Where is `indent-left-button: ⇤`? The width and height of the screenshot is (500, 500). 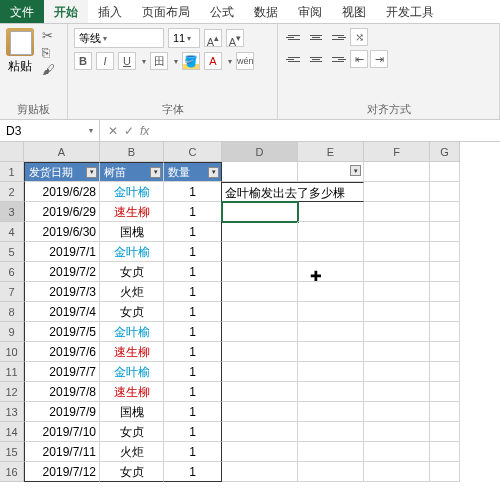
indent-left-button: ⇤ is located at coordinates (359, 59).